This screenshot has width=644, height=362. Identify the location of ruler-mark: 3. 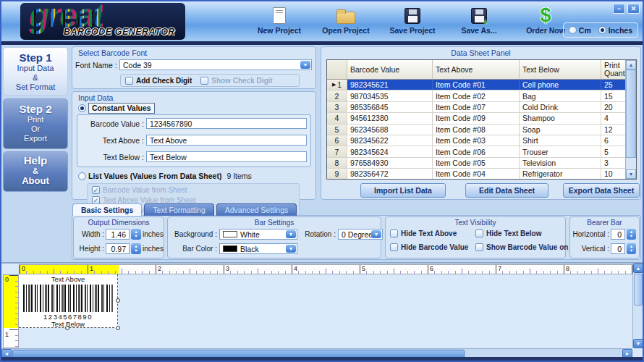
(227, 269).